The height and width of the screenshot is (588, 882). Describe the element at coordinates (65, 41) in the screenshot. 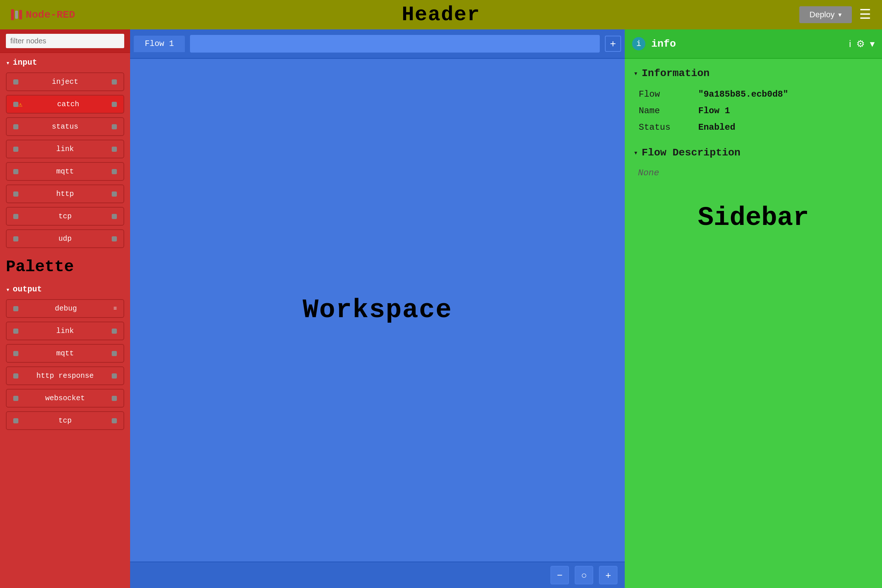

I see `palette-filter-area` at that location.